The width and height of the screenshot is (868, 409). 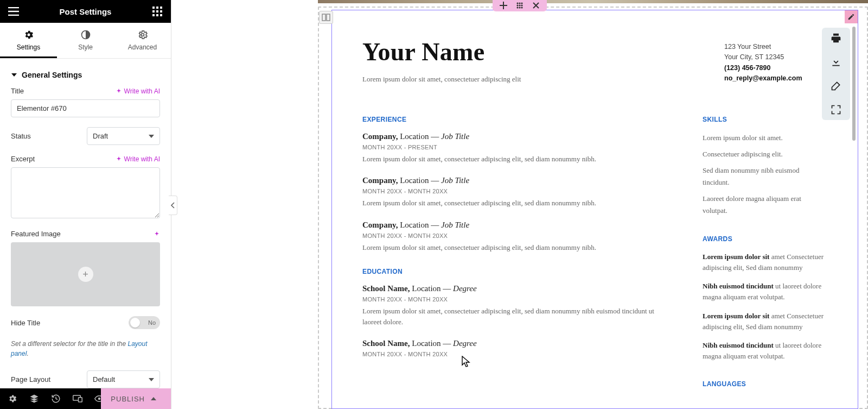 I want to click on chevron-up-icon, so click(x=154, y=399).